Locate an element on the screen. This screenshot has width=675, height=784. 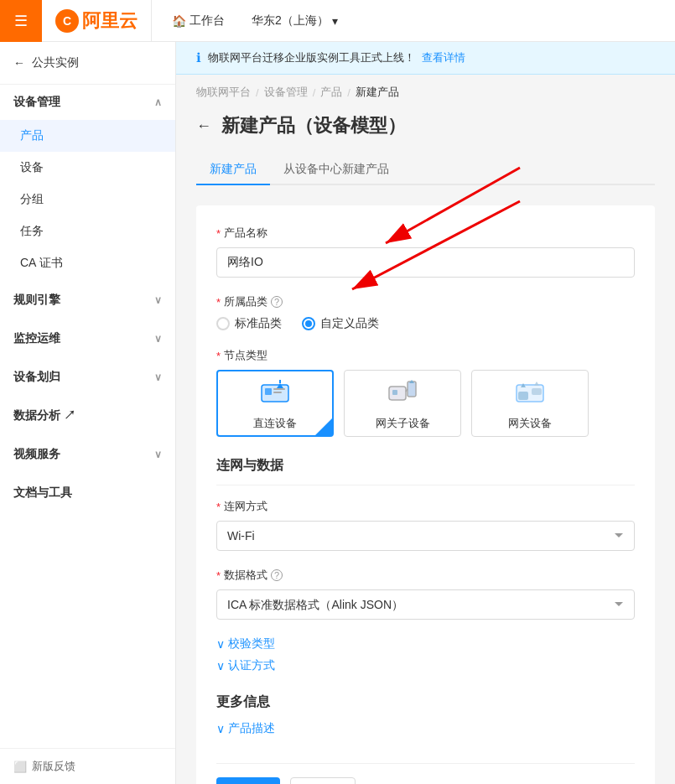
chevron-down-icon-verify: ∨ is located at coordinates (221, 644).